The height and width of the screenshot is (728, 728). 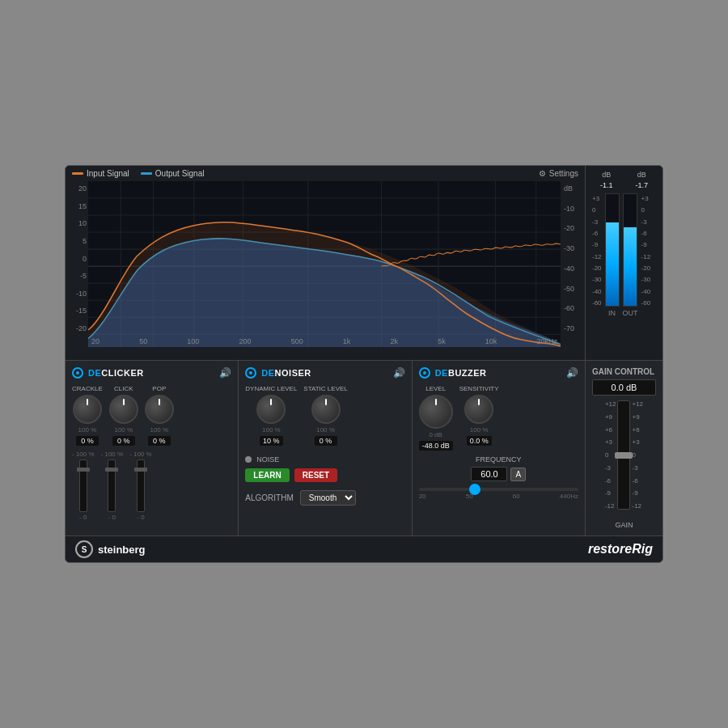 What do you see at coordinates (159, 441) in the screenshot?
I see `pop-value: 0 %` at bounding box center [159, 441].